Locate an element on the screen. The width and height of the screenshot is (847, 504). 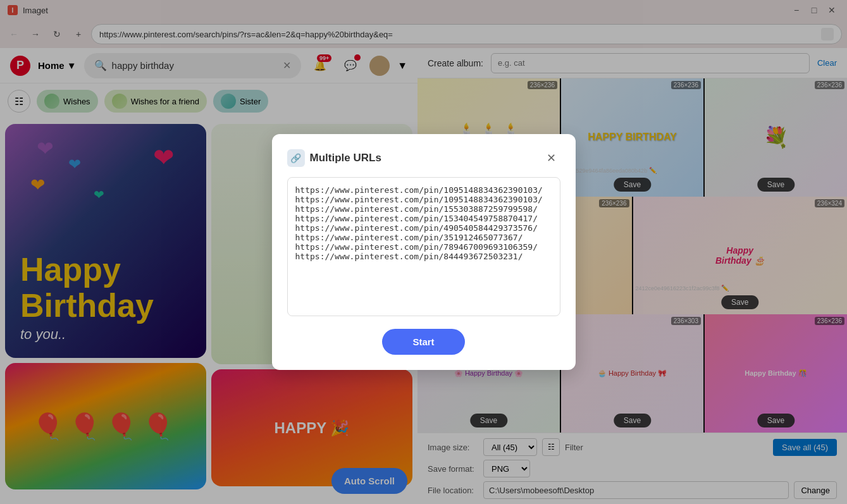
modal-title: Multiple URLs is located at coordinates (345, 158).